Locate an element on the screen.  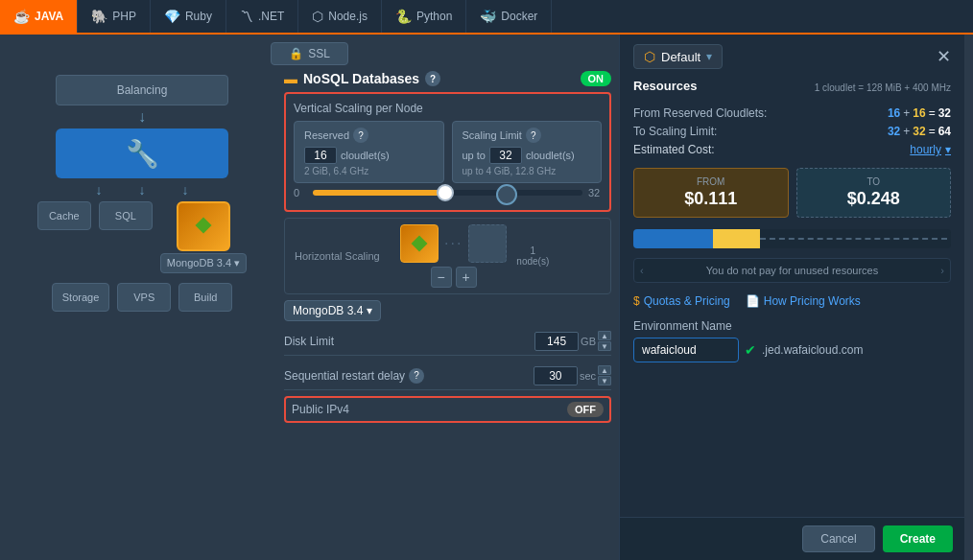
slider-min: 0 is located at coordinates (300, 193).